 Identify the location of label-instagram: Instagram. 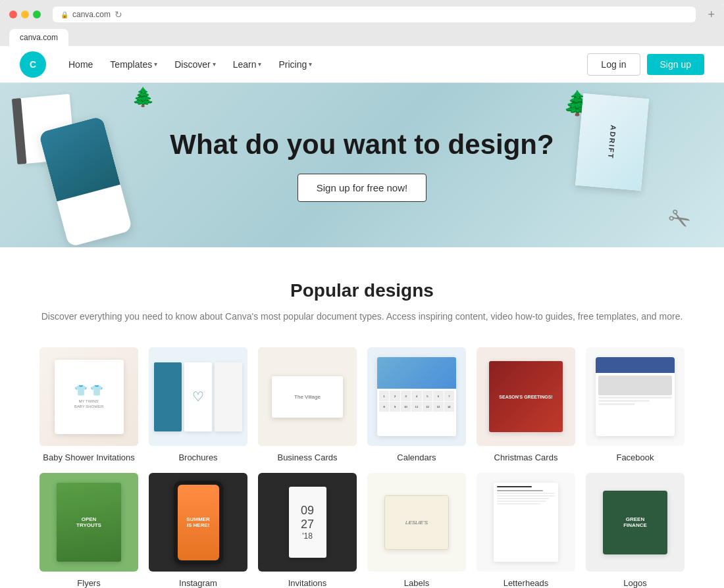
(198, 583).